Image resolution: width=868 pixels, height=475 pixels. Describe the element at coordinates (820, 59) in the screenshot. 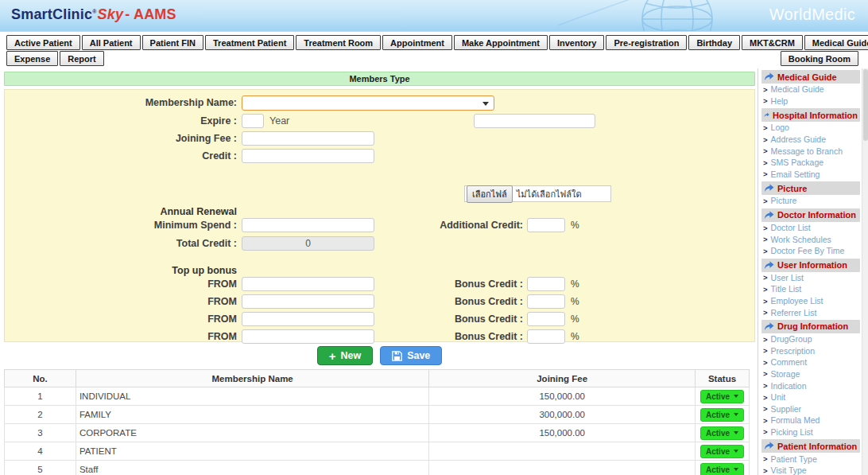

I see `tab-booking-room: Booking Room` at that location.